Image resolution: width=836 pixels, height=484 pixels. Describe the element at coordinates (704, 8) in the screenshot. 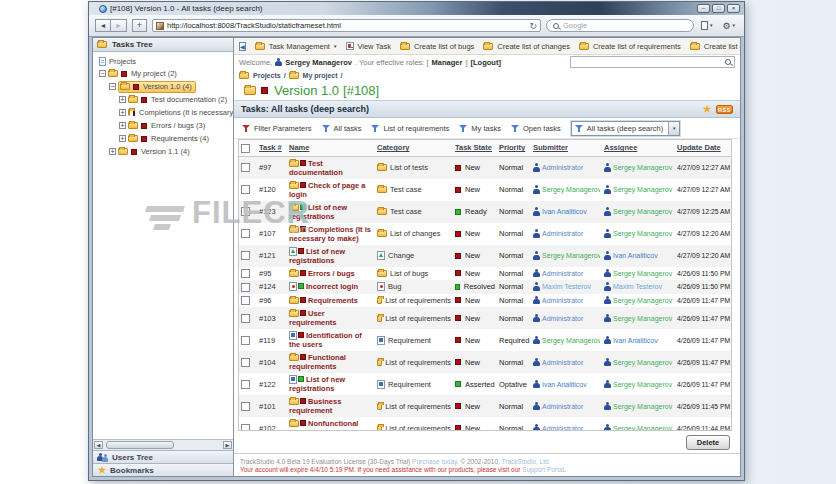

I see `minimize-button: –` at that location.